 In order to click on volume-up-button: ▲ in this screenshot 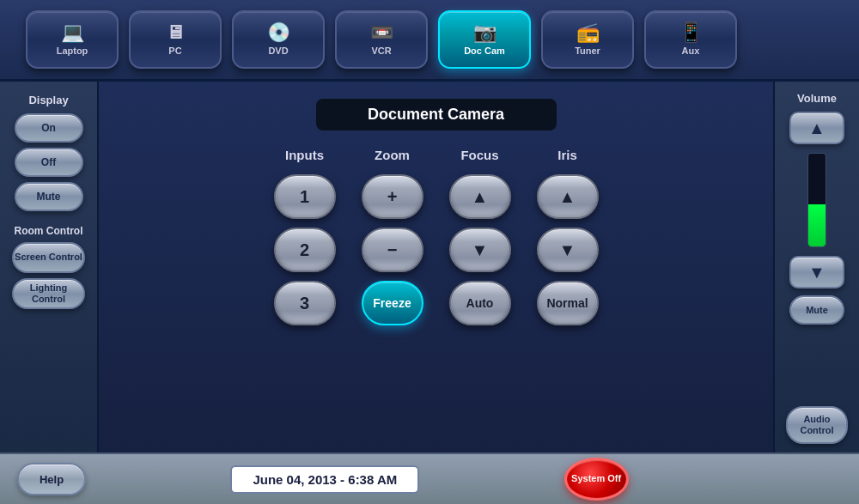, I will do `click(817, 128)`.